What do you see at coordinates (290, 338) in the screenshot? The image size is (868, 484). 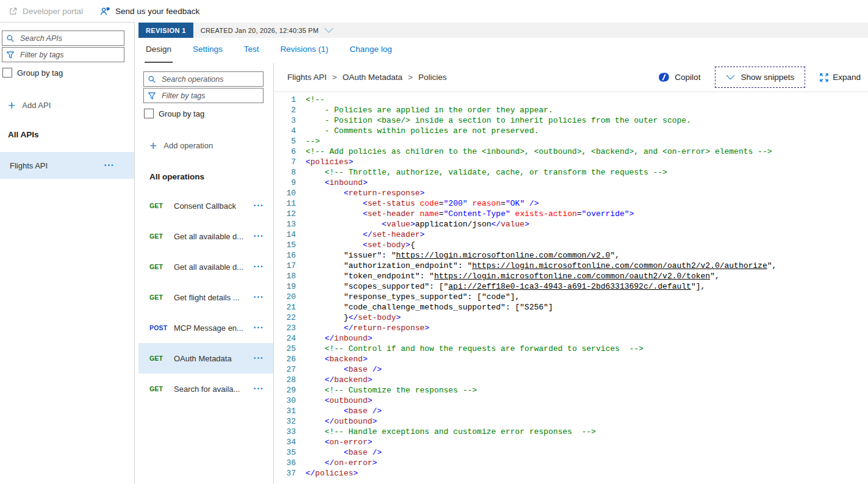 I see `line-number: 24` at bounding box center [290, 338].